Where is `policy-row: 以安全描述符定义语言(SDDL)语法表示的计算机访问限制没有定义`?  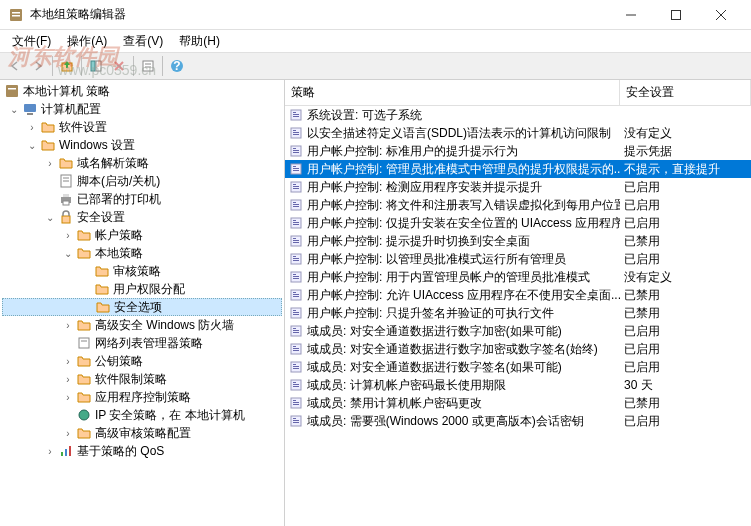 policy-row: 以安全描述符定义语言(SDDL)语法表示的计算机访问限制没有定义 is located at coordinates (518, 133).